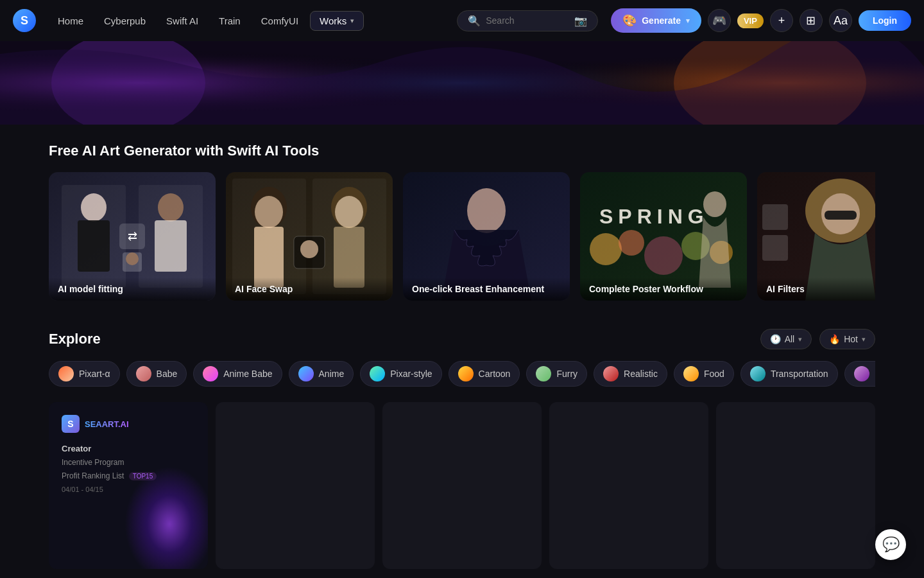 The height and width of the screenshot is (578, 924). What do you see at coordinates (581, 21) in the screenshot?
I see `camera-icon: 📷` at bounding box center [581, 21].